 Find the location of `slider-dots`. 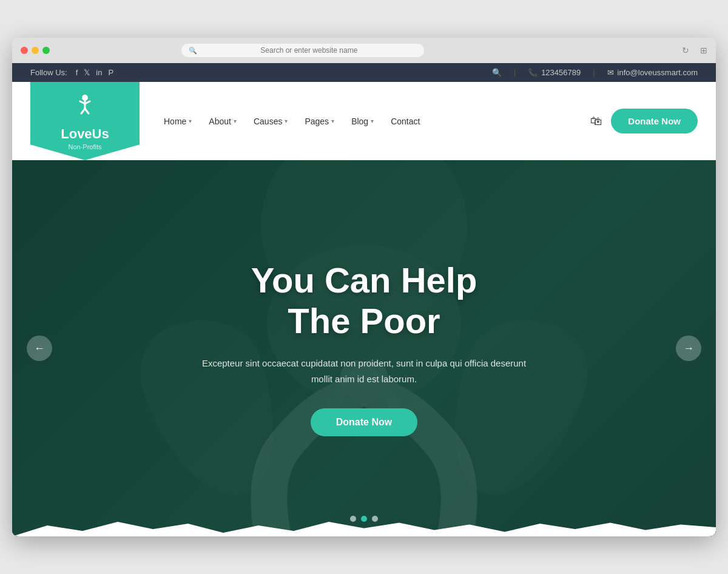

slider-dots is located at coordinates (364, 519).